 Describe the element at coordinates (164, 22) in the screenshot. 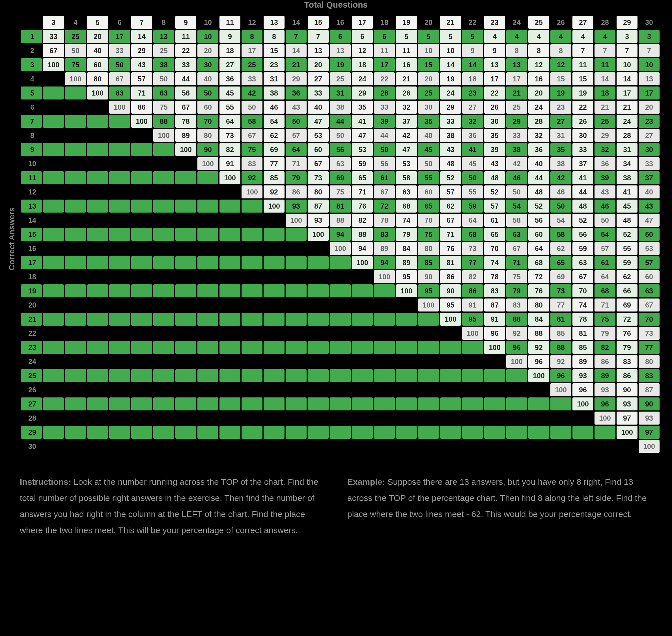

I see `col-header: 8` at that location.